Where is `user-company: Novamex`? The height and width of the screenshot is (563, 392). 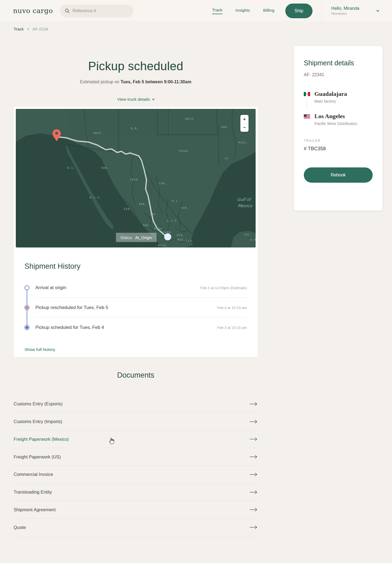 user-company: Novamex is located at coordinates (345, 14).